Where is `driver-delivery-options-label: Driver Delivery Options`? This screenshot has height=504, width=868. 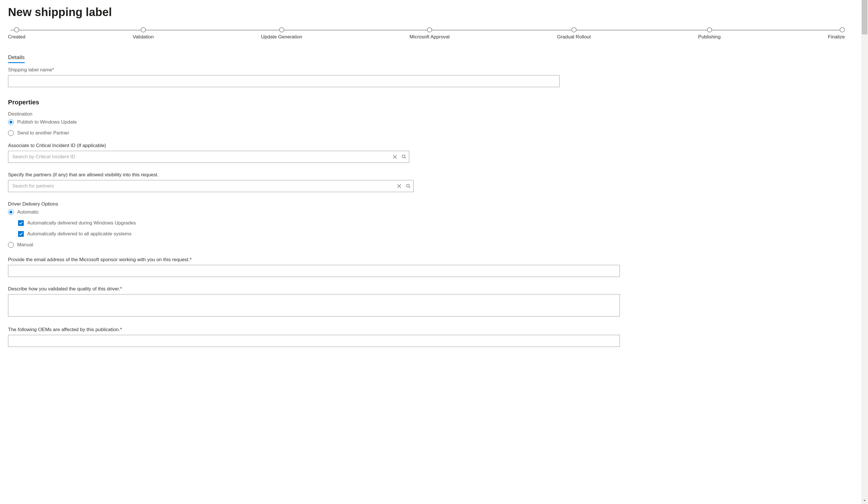
driver-delivery-options-label: Driver Delivery Options is located at coordinates (434, 204).